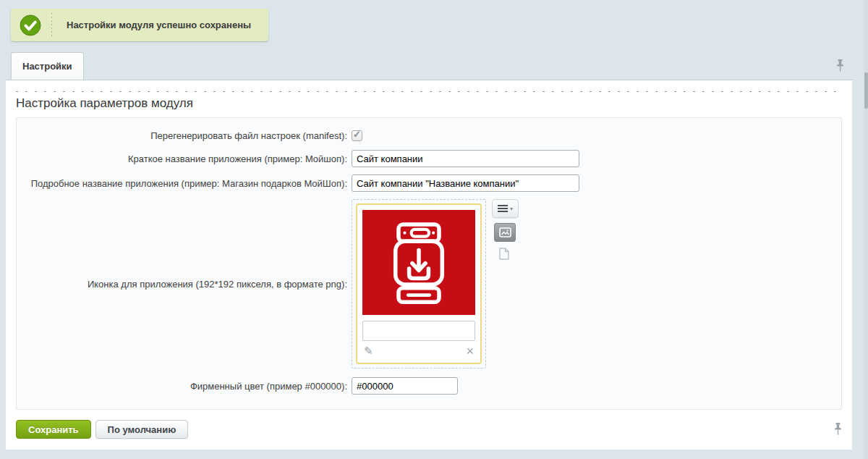 Image resolution: width=868 pixels, height=459 pixels. What do you see at coordinates (182, 387) in the screenshot?
I see `field-label-brand-color: Фирменный цвет (пример #000000):` at bounding box center [182, 387].